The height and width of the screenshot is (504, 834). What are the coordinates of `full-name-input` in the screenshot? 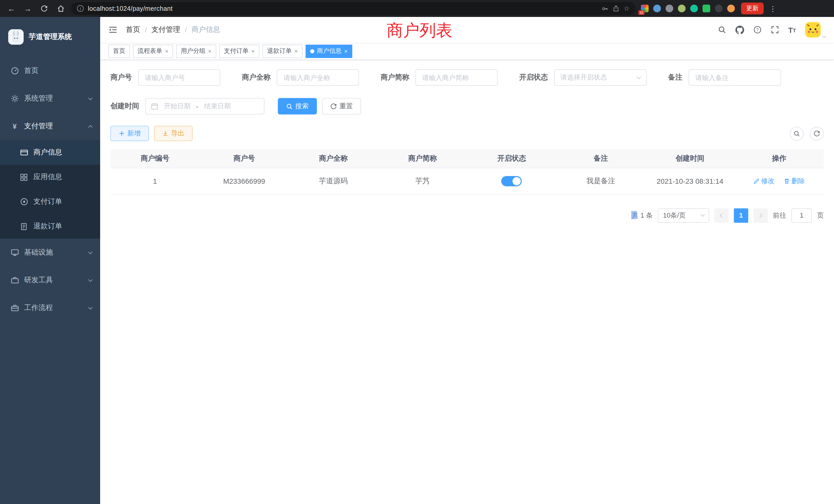 It's located at (318, 77).